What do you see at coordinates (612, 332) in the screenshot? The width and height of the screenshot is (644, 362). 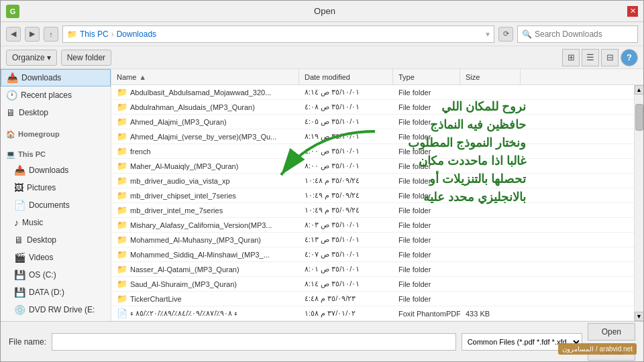 I see `open-button: Open` at bounding box center [612, 332].